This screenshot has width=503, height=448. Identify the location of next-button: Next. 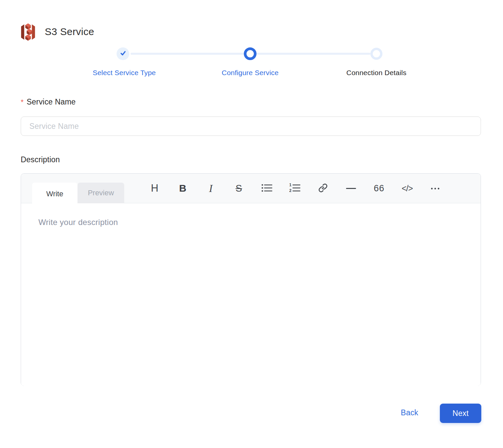
(461, 413).